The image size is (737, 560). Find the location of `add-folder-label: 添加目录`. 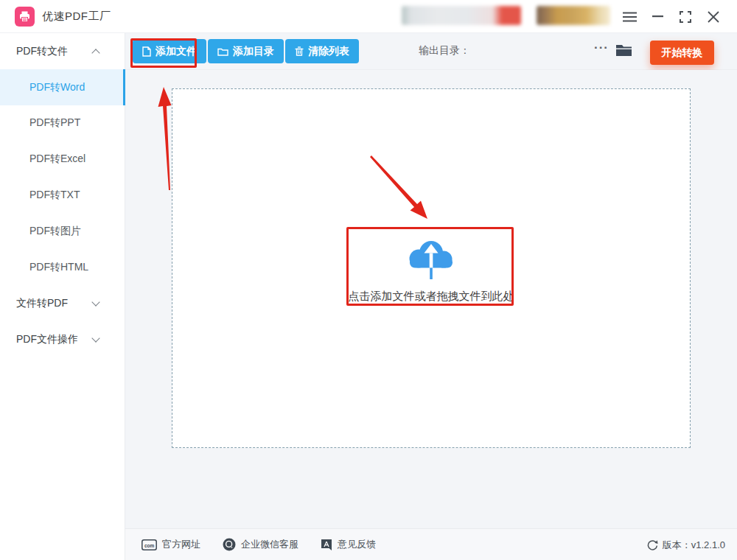

add-folder-label: 添加目录 is located at coordinates (254, 52).